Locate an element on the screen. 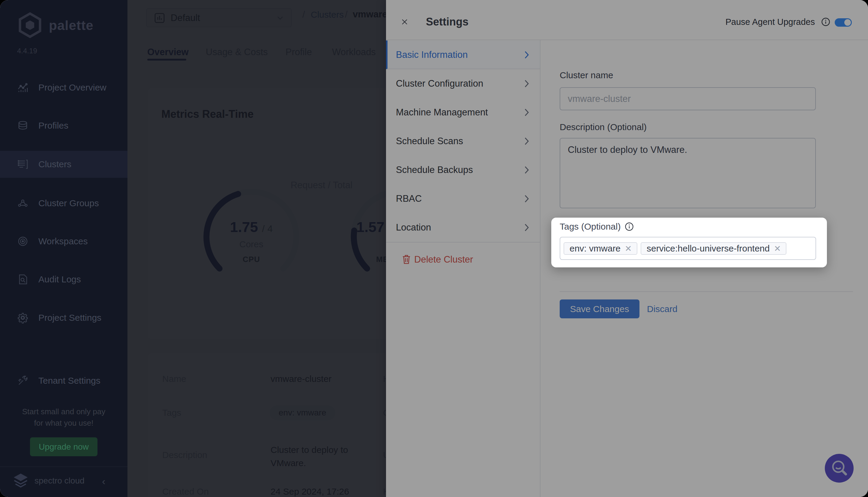 The width and height of the screenshot is (868, 497). tags-info-icon is located at coordinates (629, 227).